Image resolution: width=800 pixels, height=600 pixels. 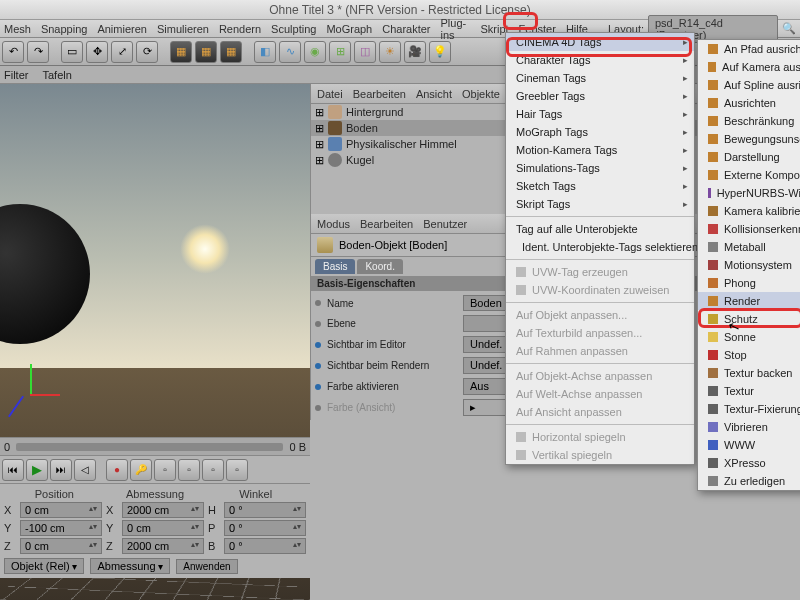 What do you see at coordinates (749, 373) in the screenshot?
I see `tag-textur-backen: Textur backen` at bounding box center [749, 373].